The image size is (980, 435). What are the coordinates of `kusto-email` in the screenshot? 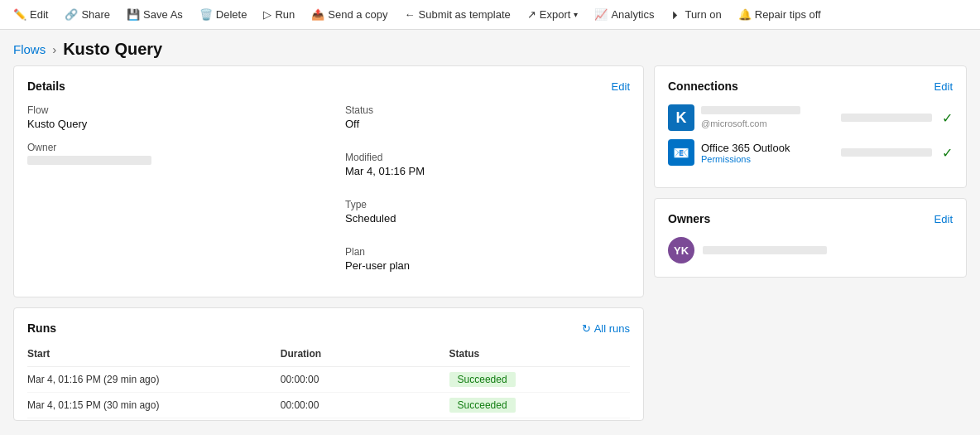 It's located at (751, 110).